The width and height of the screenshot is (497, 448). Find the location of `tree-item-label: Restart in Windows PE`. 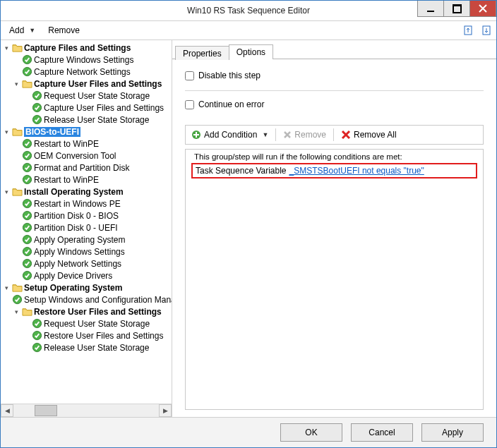

tree-item-label: Restart in Windows PE is located at coordinates (78, 204).